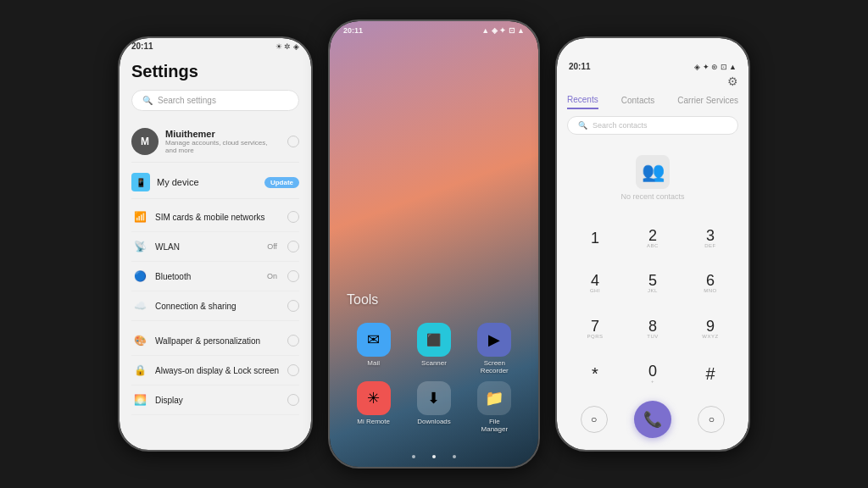  What do you see at coordinates (653, 125) in the screenshot?
I see `dialer-search-box: 🔍 Search contacts` at bounding box center [653, 125].